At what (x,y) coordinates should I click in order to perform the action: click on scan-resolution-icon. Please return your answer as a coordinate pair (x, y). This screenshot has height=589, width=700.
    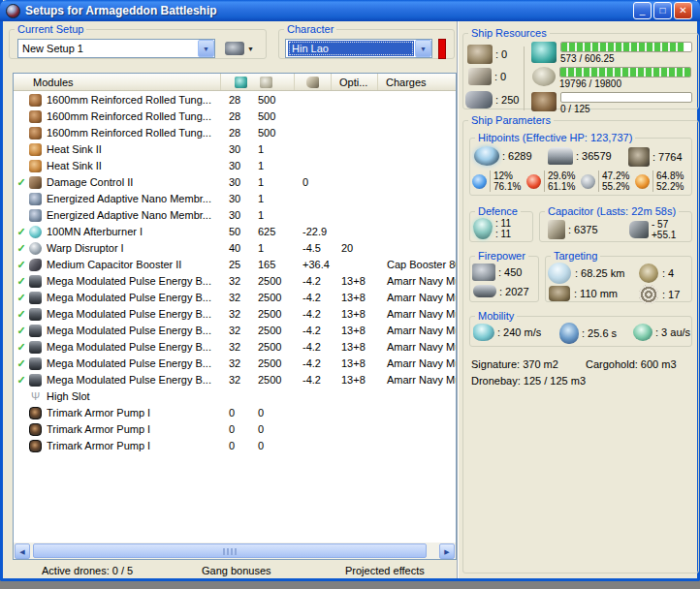
    Looking at the image, I should click on (559, 294).